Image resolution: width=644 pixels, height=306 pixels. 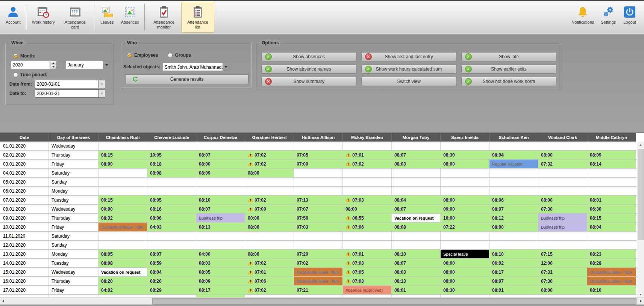 I want to click on entry-time: 08:09, so click(x=205, y=173).